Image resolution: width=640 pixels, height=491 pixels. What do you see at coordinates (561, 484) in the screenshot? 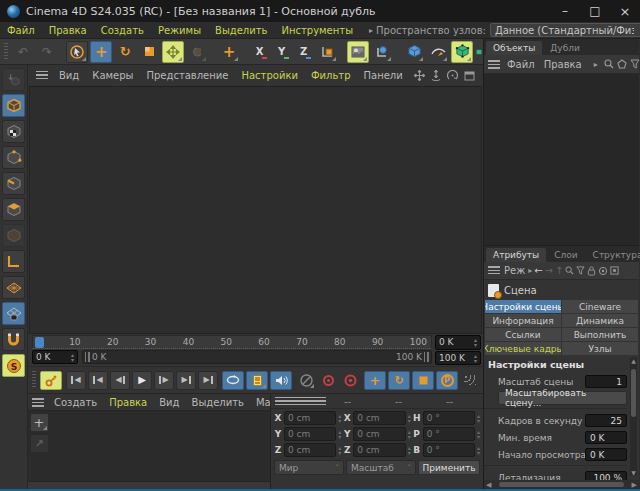
I see `scrollbar-thumb` at bounding box center [561, 484].